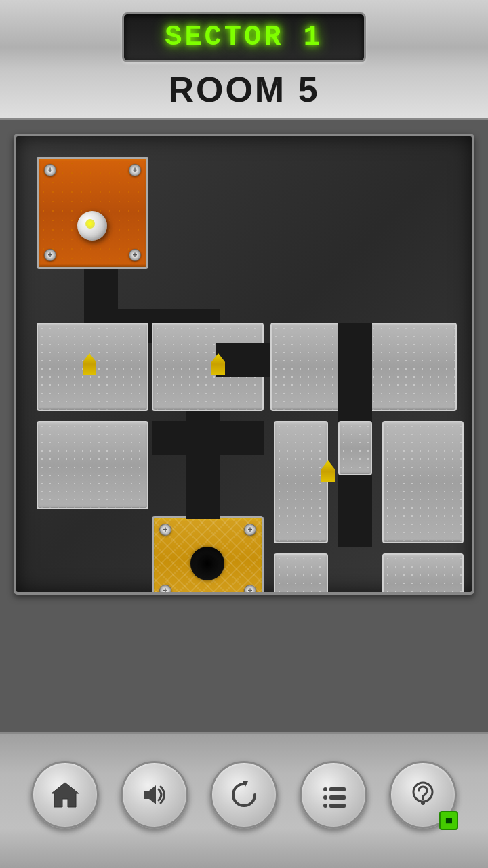  Describe the element at coordinates (355, 448) in the screenshot. I see `tile-right-bar2` at that location.